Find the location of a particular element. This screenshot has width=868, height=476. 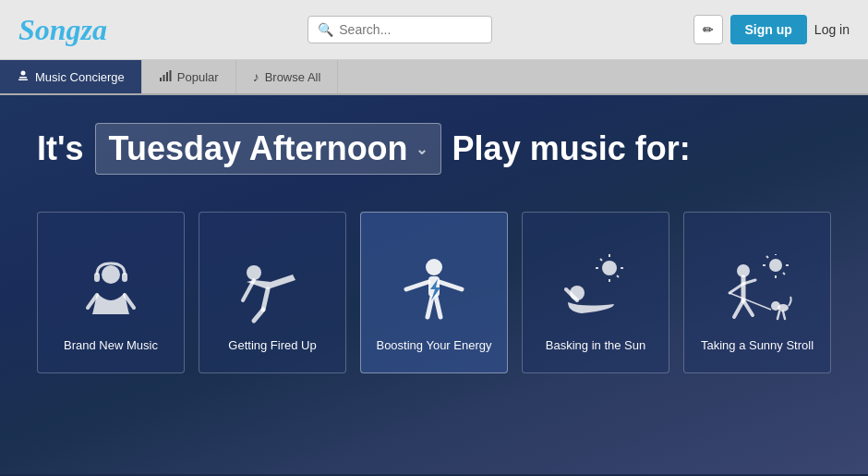

card-getting-fired-up-label: Getting Fired Up is located at coordinates (271, 346).